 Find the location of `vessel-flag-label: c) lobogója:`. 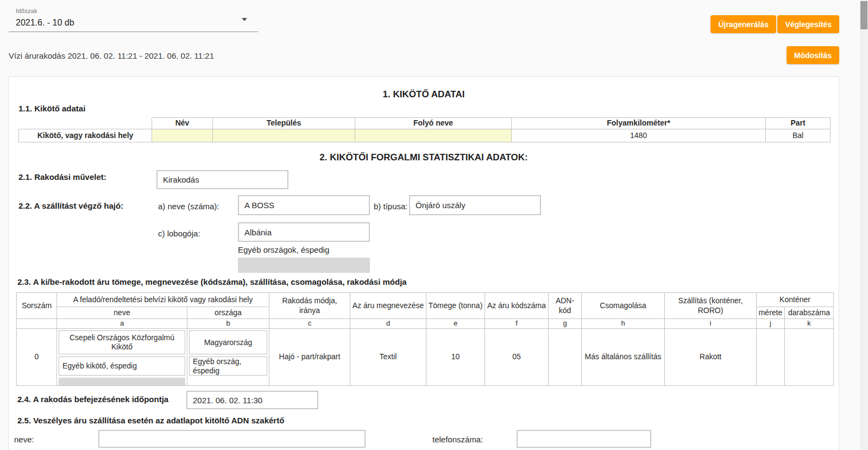

vessel-flag-label: c) lobogója: is located at coordinates (179, 234).